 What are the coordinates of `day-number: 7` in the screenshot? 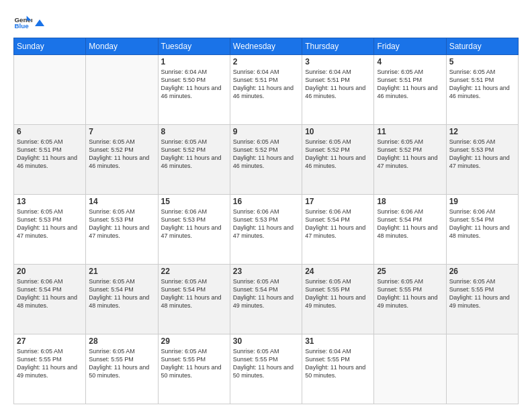 It's located at (122, 132).